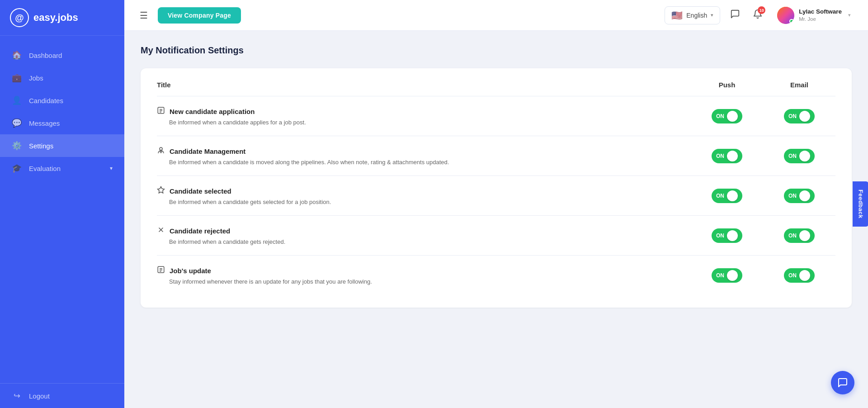 Image resolution: width=868 pixels, height=408 pixels. I want to click on sidebar-logo: @ easy.jobs, so click(62, 18).